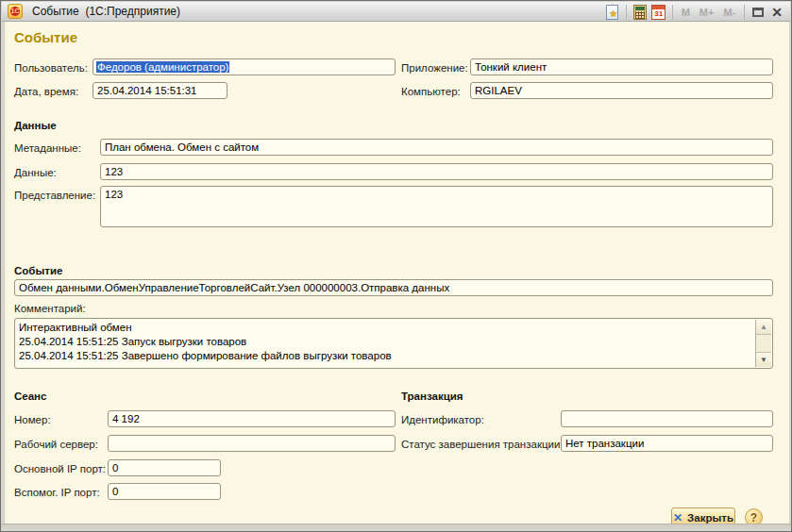 Image resolution: width=792 pixels, height=532 pixels. I want to click on window-titlebar: 1С Событие (1С:Предприятие) ★ 31 M M+ M-…, so click(396, 11).